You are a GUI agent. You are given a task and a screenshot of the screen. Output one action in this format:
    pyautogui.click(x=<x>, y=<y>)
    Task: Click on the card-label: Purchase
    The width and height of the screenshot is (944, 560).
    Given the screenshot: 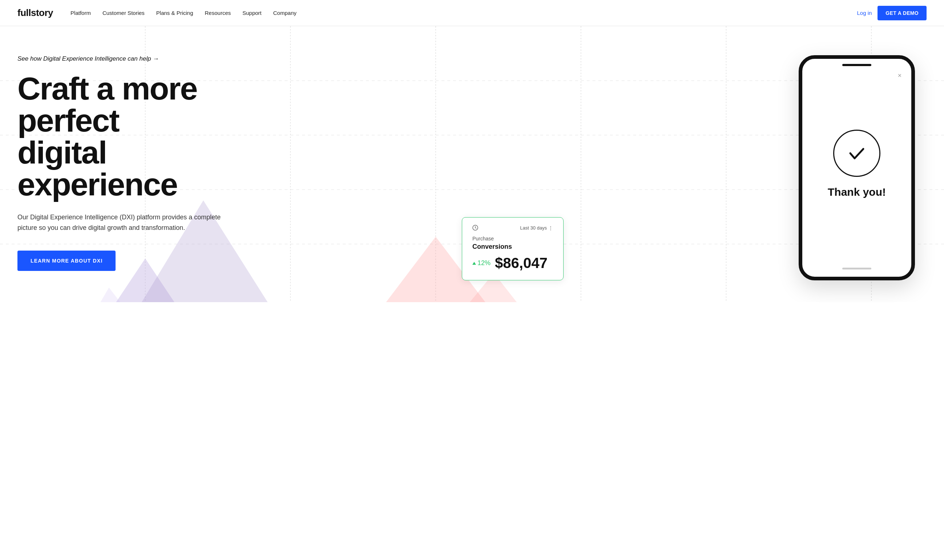 What is the action you would take?
    pyautogui.click(x=513, y=238)
    